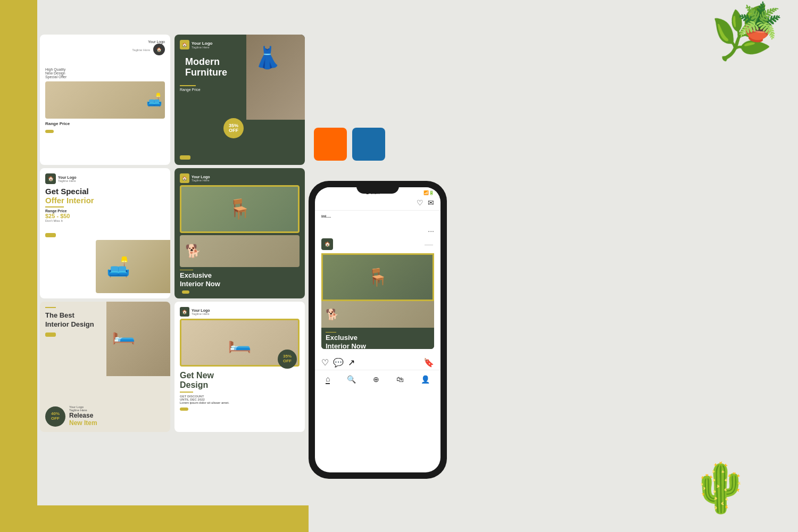  What do you see at coordinates (105, 196) in the screenshot?
I see `card3-heading: Get SpecialOffer Interior` at bounding box center [105, 196].